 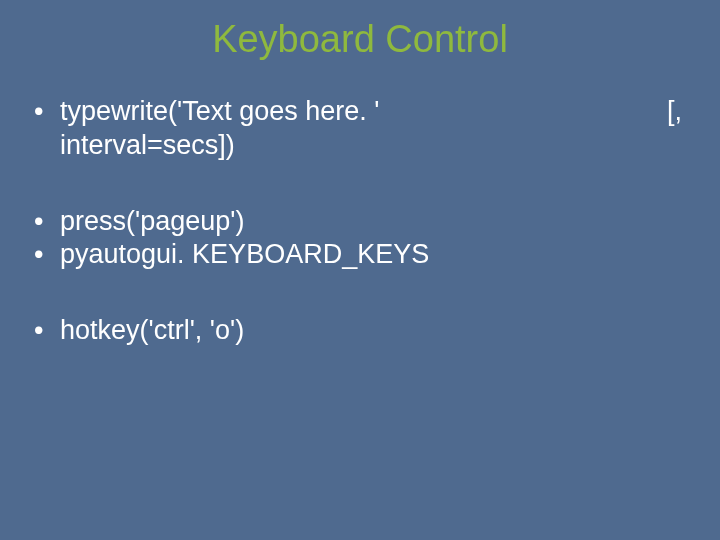 What do you see at coordinates (220, 112) in the screenshot?
I see `bullet-text: typewrite('Text goes here. '` at bounding box center [220, 112].